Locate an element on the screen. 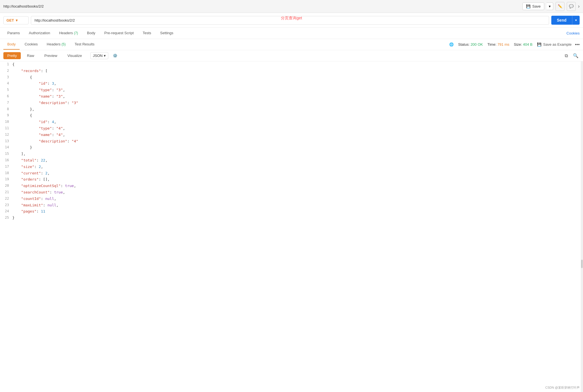 The image size is (583, 392). send-dropdown-button: ▾ is located at coordinates (576, 20).